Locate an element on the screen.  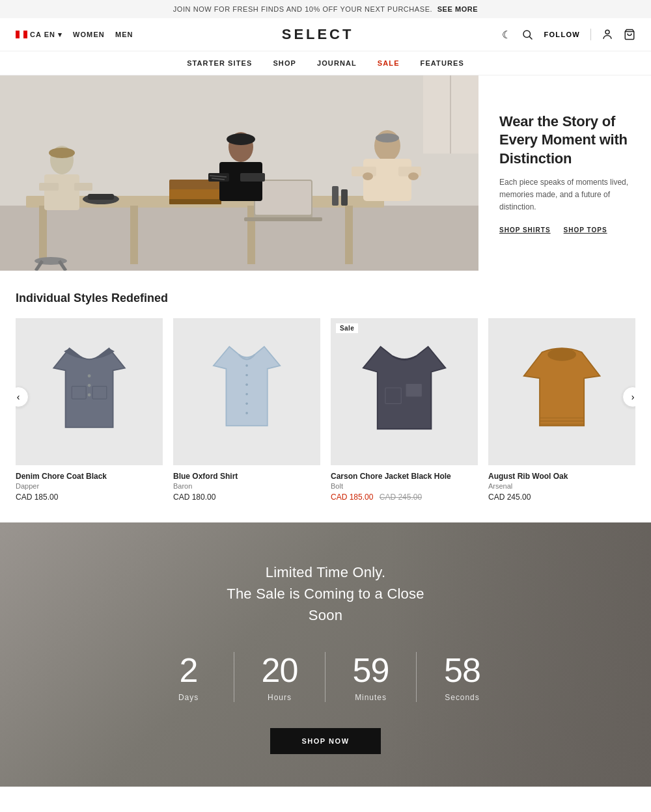
product-brand: Baron is located at coordinates (247, 486).